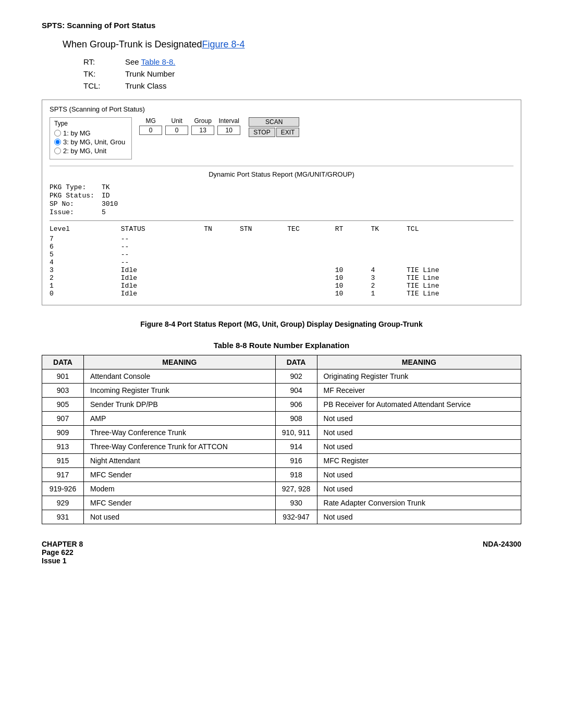 This screenshot has height=728, width=563. What do you see at coordinates (151, 126) in the screenshot?
I see `field-mg: MG` at bounding box center [151, 126].